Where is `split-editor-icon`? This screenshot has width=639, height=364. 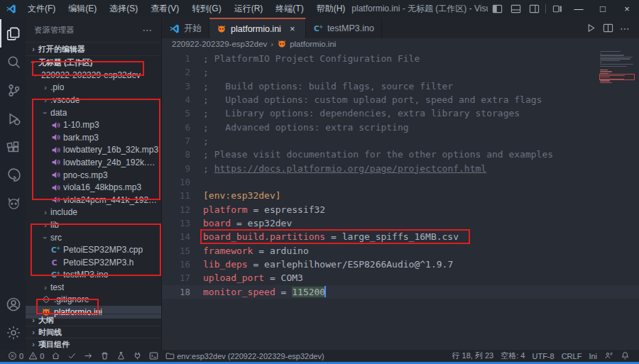
split-editor-icon is located at coordinates (608, 28).